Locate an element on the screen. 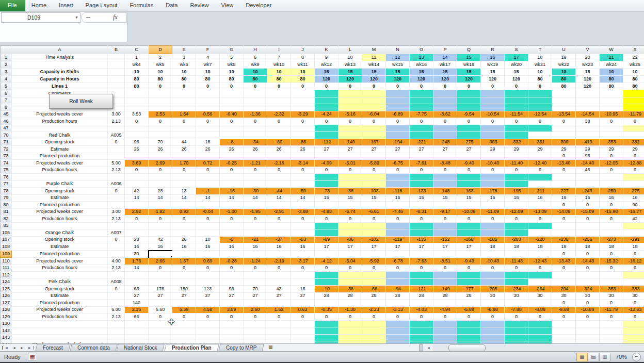  cell: 1.70 is located at coordinates (184, 163).